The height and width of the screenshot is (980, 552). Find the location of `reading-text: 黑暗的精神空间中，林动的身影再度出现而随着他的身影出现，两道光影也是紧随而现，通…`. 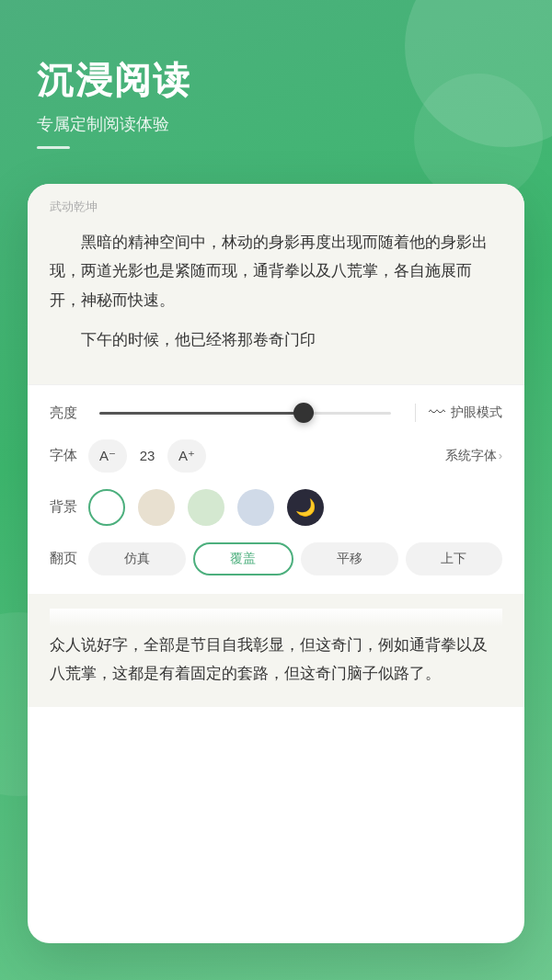

reading-text: 黑暗的精神空间中，林动的身影再度出现而随着他的身影出现，两道光影也是紧随而现，通… is located at coordinates (276, 291).